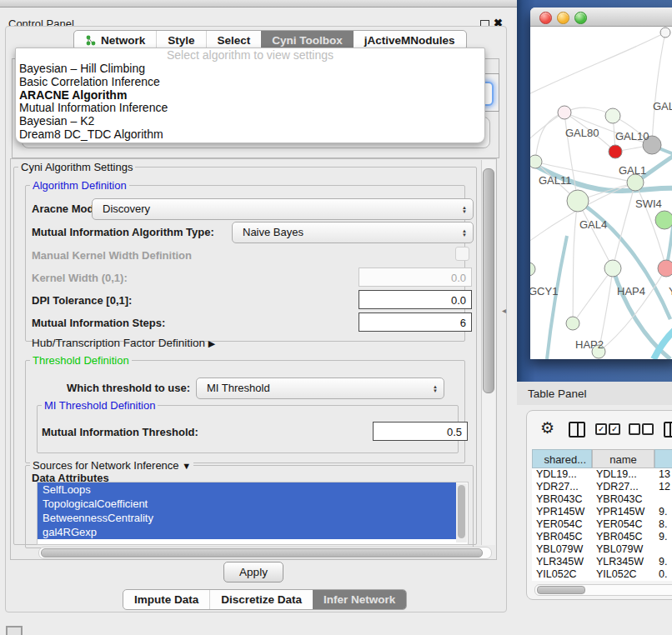 The height and width of the screenshot is (635, 672). Describe the element at coordinates (601, 192) in the screenshot. I see `network-canvas: GALGAL80GAL10GAL1GAL11SWI4GAL4GCY1HAP4YH…` at that location.